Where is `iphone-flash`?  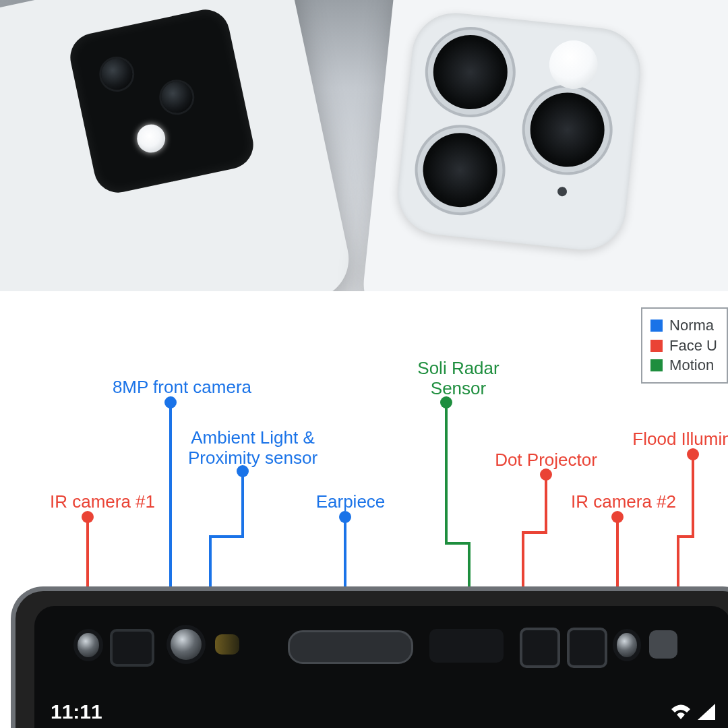 iphone-flash is located at coordinates (573, 65).